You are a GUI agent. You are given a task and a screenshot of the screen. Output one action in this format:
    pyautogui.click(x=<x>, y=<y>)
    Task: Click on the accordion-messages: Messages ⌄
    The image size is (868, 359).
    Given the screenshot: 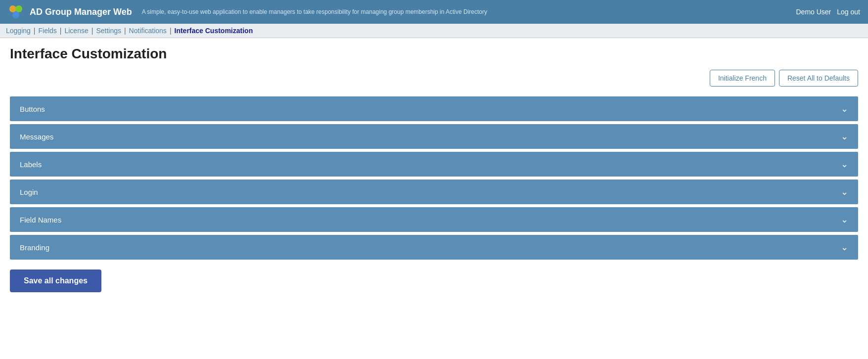 What is the action you would take?
    pyautogui.click(x=434, y=136)
    